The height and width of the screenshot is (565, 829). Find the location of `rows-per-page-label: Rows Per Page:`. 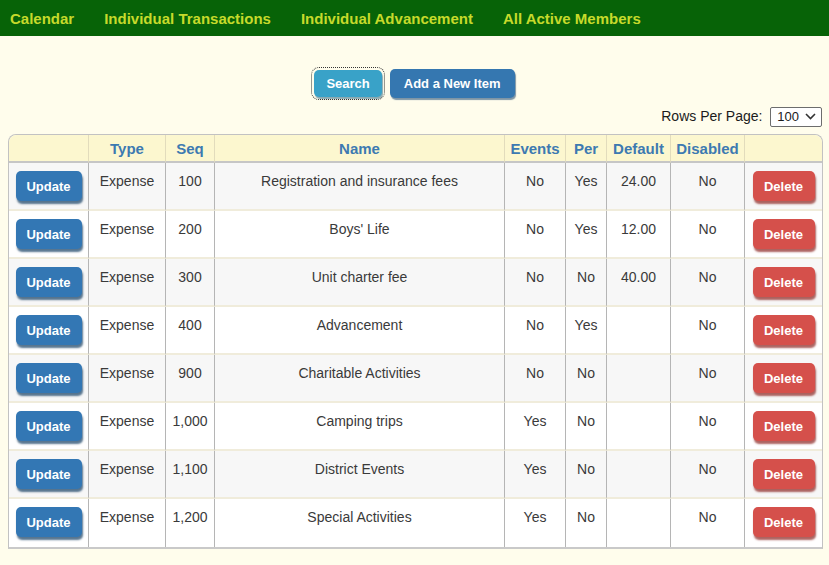

rows-per-page-label: Rows Per Page: is located at coordinates (712, 116).